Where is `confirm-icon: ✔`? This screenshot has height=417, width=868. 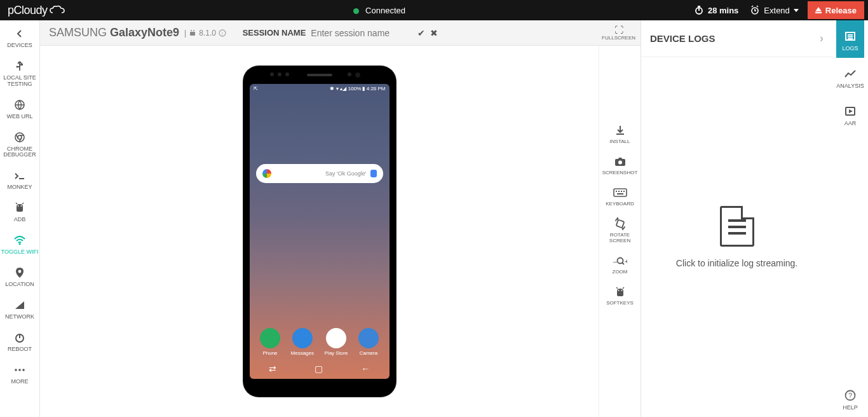 confirm-icon: ✔ is located at coordinates (421, 33).